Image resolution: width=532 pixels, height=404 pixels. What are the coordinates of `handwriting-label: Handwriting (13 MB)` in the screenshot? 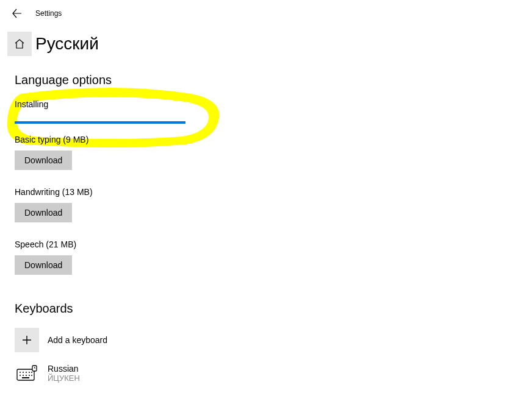 It's located at (273, 192).